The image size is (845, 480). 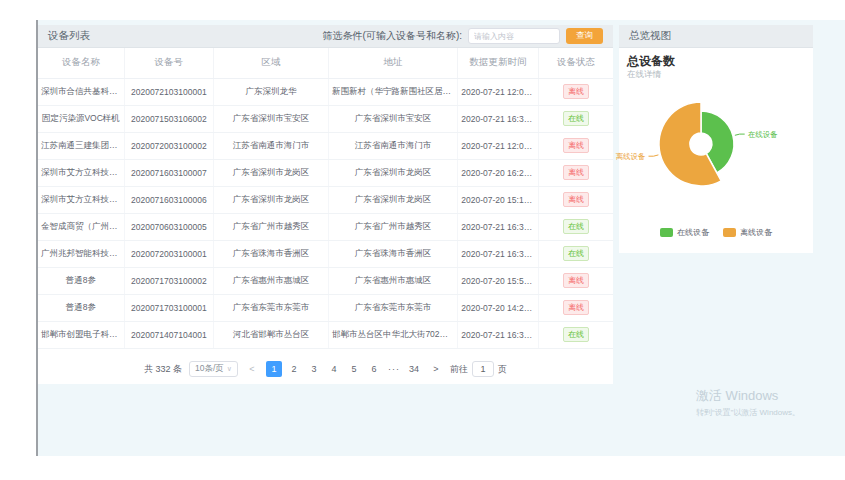 I want to click on cell-address: 广东省深圳市宝安区, so click(x=392, y=118).